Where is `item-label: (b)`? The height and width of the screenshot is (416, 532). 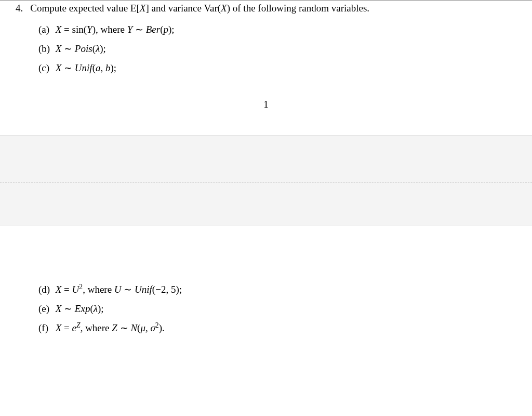
item-label: (b) is located at coordinates (46, 49).